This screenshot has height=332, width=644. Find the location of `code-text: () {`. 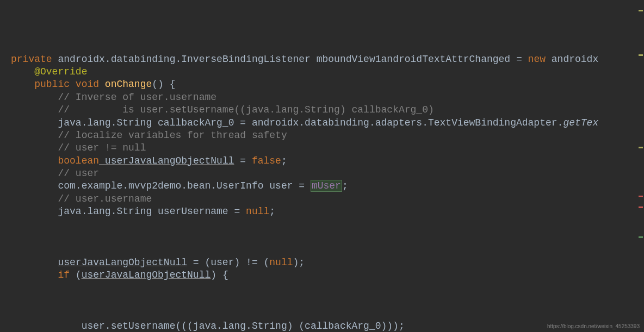

code-text: () { is located at coordinates (163, 84).